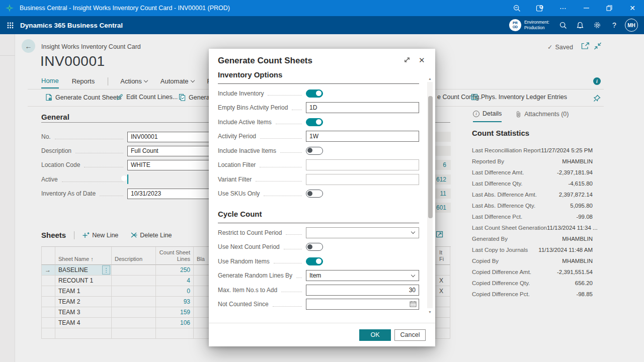  Describe the element at coordinates (362, 233) in the screenshot. I see `restrict-to-count-period-select` at that location.